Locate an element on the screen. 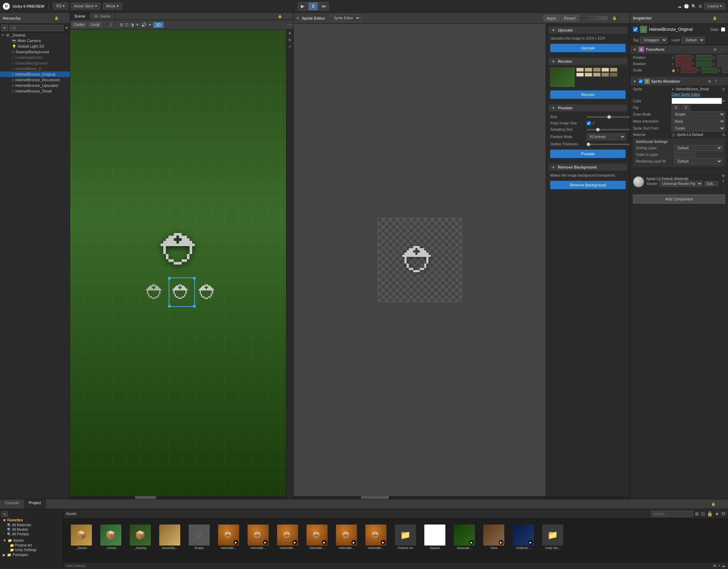  unity-settings-folder: 📁 Unity Settings is located at coordinates (32, 550).